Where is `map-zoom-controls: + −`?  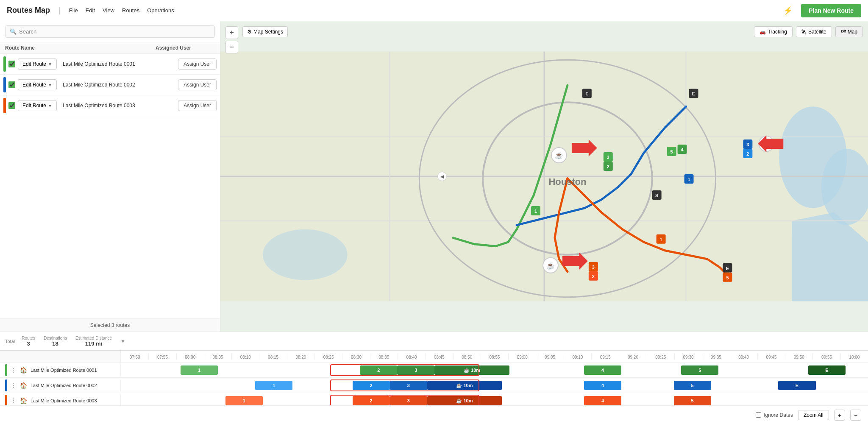 map-zoom-controls: + − is located at coordinates (232, 40).